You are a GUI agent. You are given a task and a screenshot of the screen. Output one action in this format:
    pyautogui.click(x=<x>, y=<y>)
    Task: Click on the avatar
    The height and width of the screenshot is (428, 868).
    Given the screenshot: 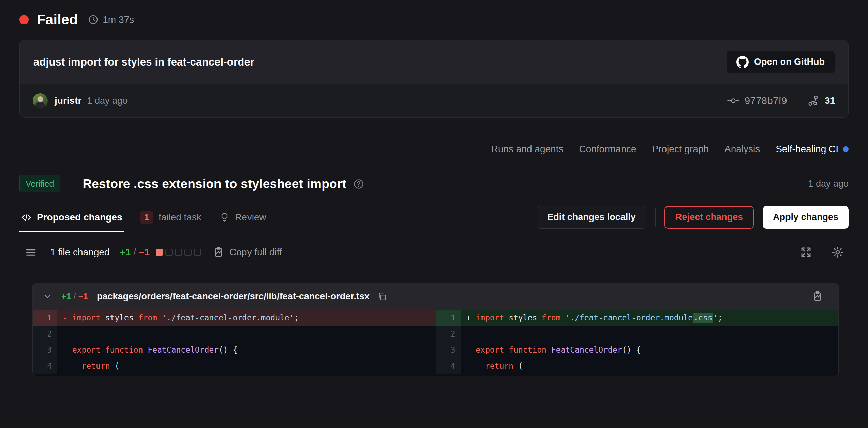 What is the action you would take?
    pyautogui.click(x=40, y=101)
    